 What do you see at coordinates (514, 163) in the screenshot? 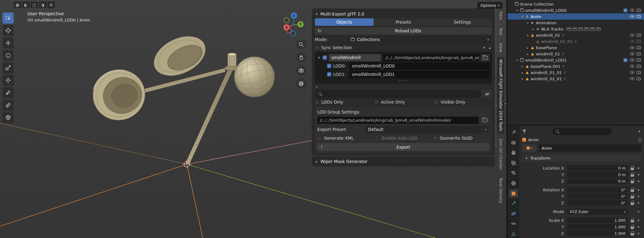
I see `properties-tab-view-layer` at bounding box center [514, 163].